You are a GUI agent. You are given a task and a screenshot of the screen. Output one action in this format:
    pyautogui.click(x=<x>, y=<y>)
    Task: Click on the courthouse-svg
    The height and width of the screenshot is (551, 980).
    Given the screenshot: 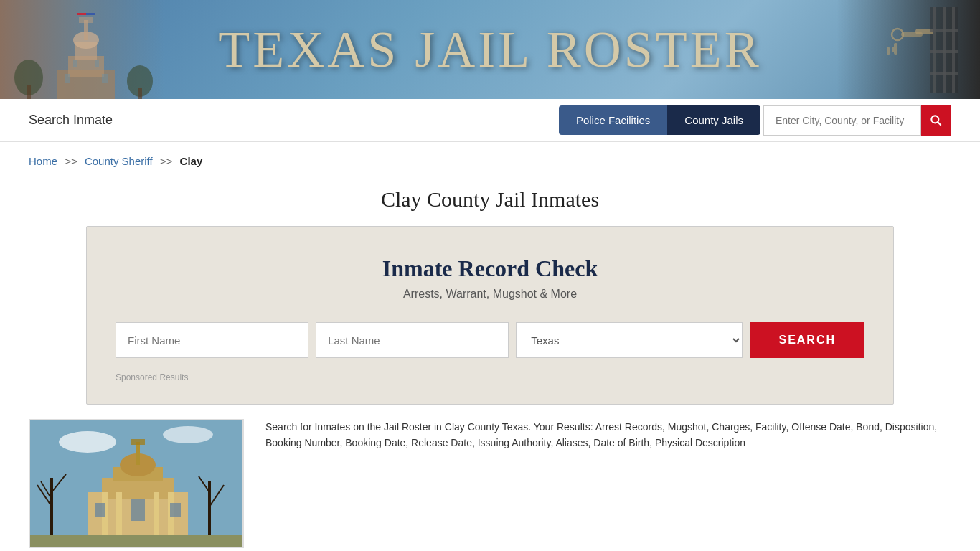 What is the action you would take?
    pyautogui.click(x=137, y=484)
    